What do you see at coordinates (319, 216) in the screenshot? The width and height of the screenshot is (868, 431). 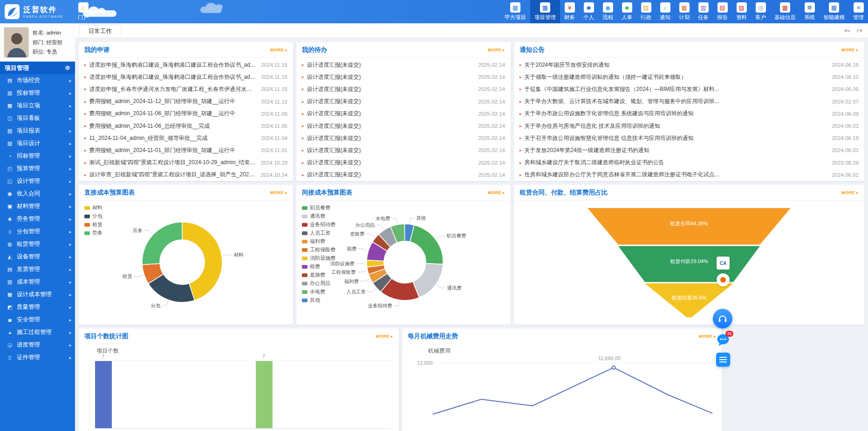 I see `legend-item: 通讯费` at bounding box center [319, 216].